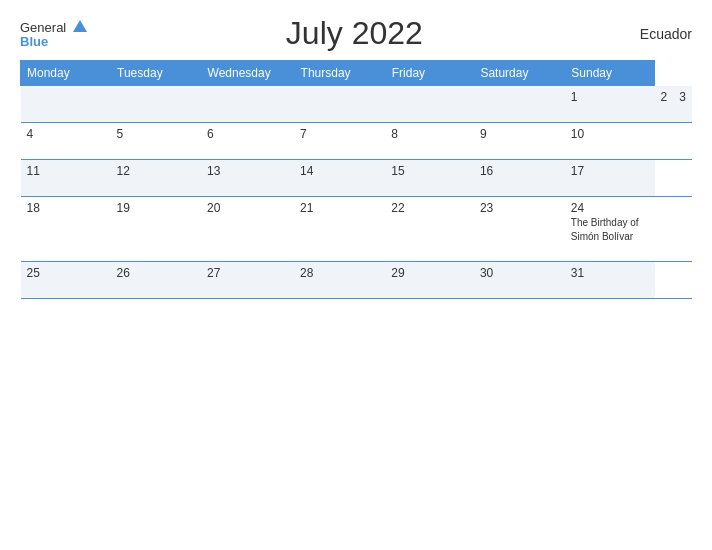 The height and width of the screenshot is (550, 712). Describe the element at coordinates (66, 74) in the screenshot. I see `weekday-monday: Monday` at that location.